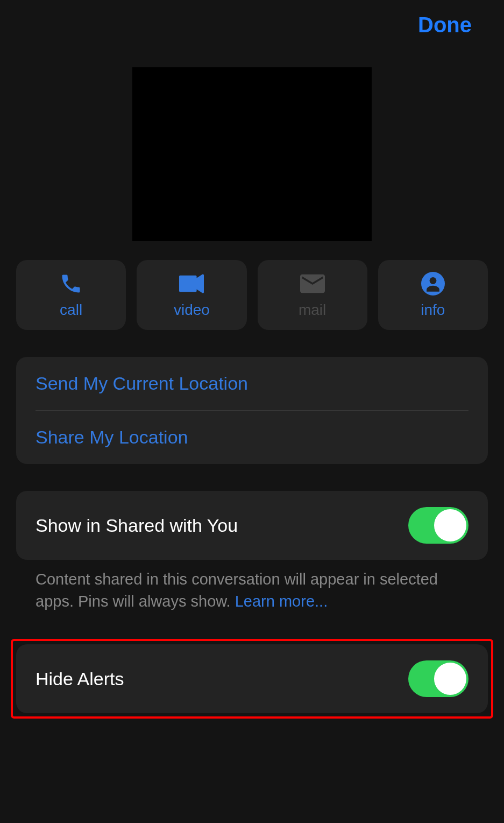 This screenshot has width=504, height=823. Describe the element at coordinates (252, 679) in the screenshot. I see `hide-alerts-row: Hide Alerts` at that location.